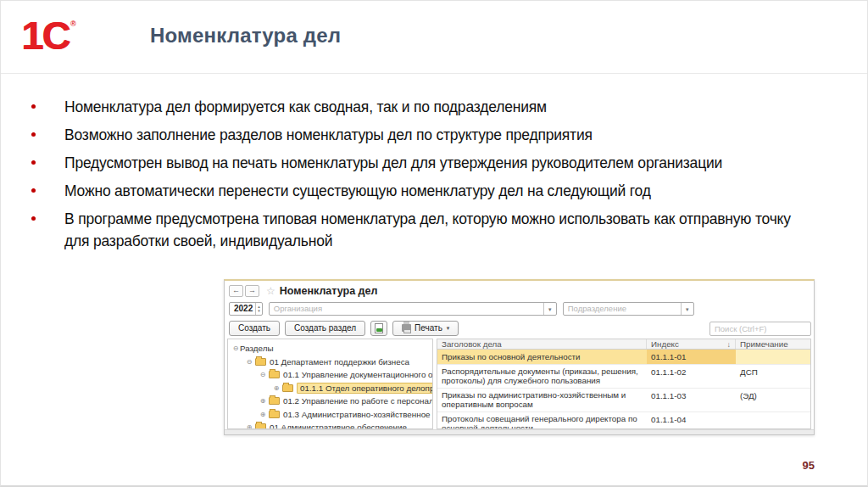  What do you see at coordinates (331, 401) in the screenshot?
I see `tree-item: ⊕ 01.2 Управление по работе с персоналом` at bounding box center [331, 401].